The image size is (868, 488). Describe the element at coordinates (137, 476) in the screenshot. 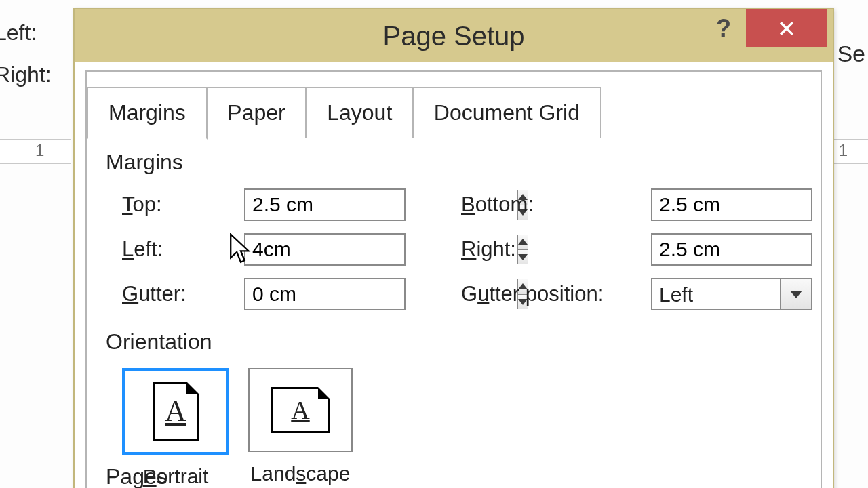

I see `pages-section-title-fragment: Pages` at that location.